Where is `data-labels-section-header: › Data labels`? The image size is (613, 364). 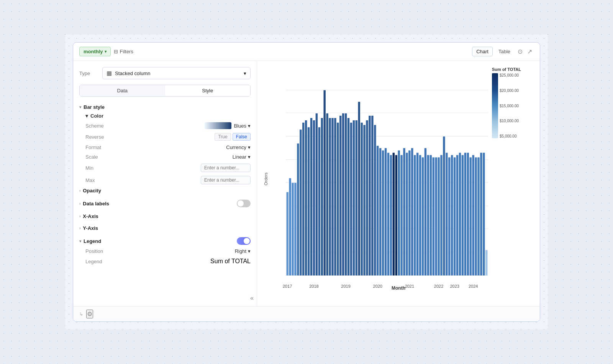
data-labels-section-header: › Data labels is located at coordinates (165, 203).